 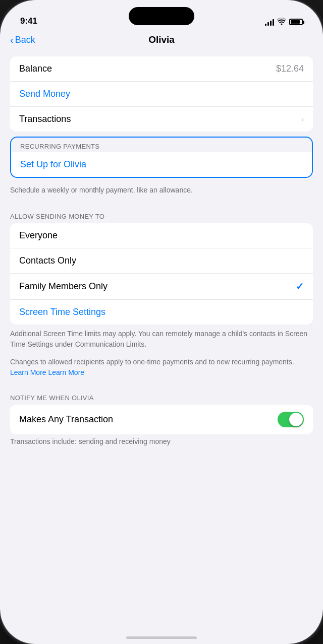 What do you see at coordinates (284, 22) in the screenshot?
I see `status-icons` at bounding box center [284, 22].